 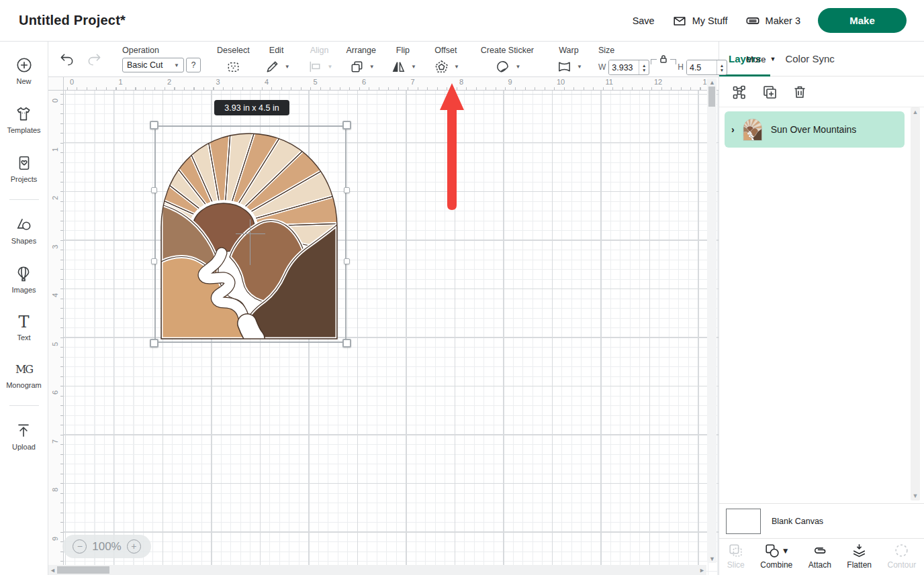 What do you see at coordinates (783, 21) in the screenshot?
I see `machine-label: Maker 3` at bounding box center [783, 21].